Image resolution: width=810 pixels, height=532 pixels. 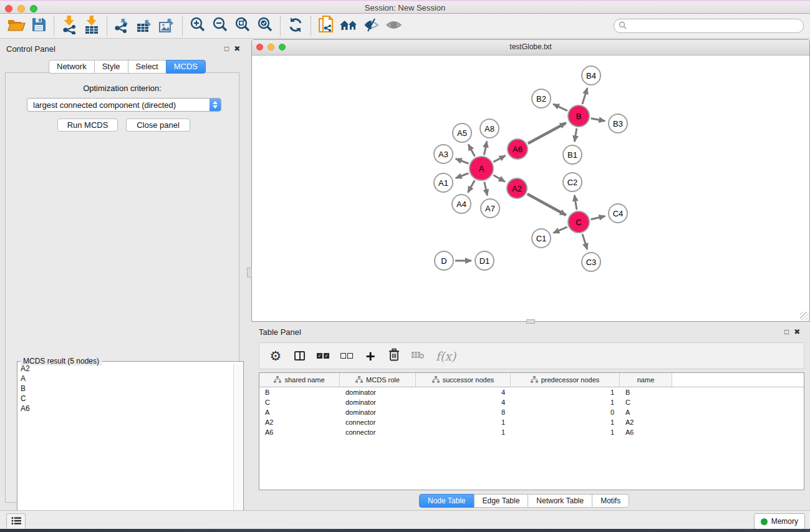 I want to click on column-header-predecessor-nodes: predecessor nodes, so click(x=565, y=380).